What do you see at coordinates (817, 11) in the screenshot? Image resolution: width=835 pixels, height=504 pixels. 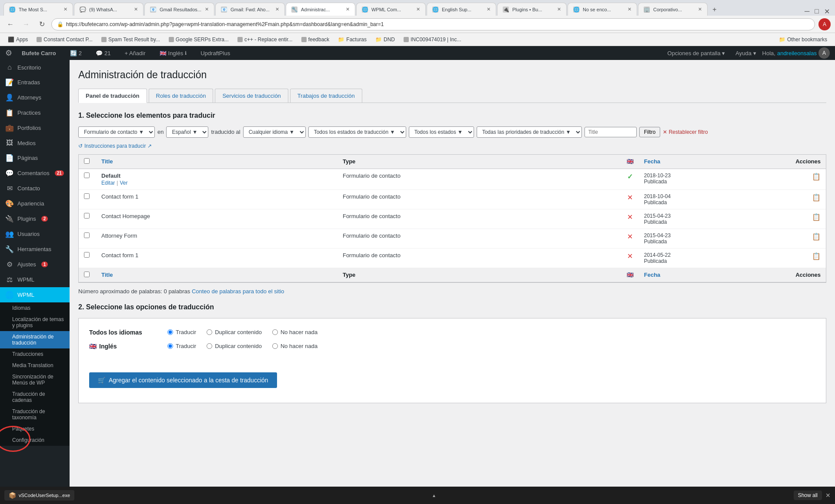 I see `maximize-btn: □` at bounding box center [817, 11].